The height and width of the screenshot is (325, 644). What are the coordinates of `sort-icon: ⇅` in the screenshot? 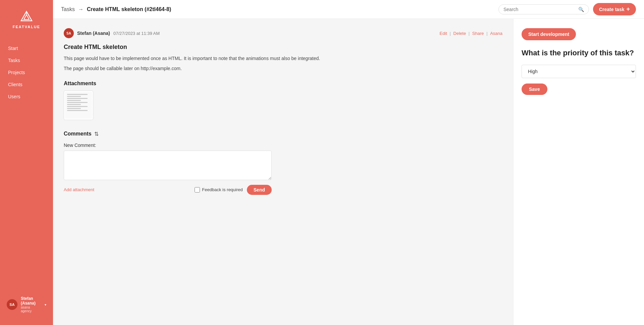 It's located at (97, 134).